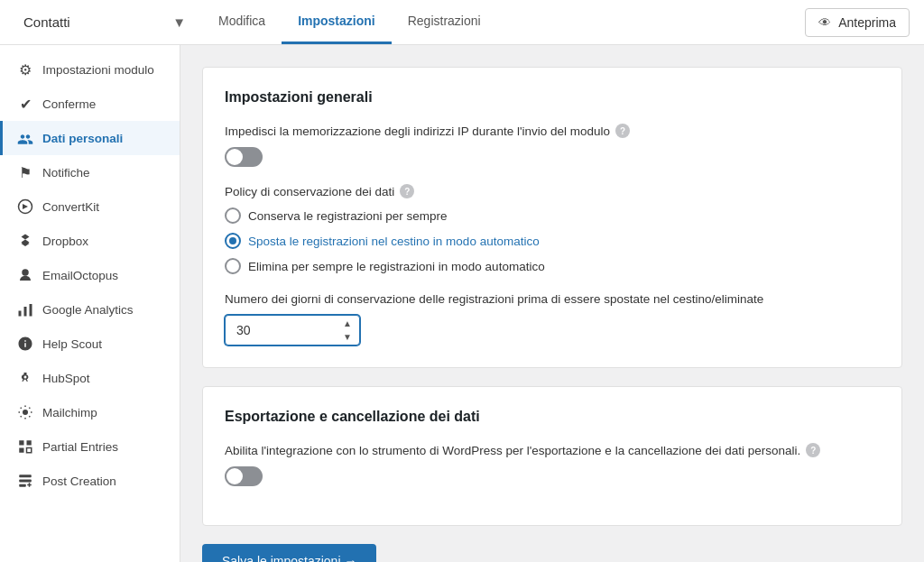 The width and height of the screenshot is (924, 562). Describe the element at coordinates (552, 417) in the screenshot. I see `card2-title: Esportazione e cancellazione dei dati` at that location.